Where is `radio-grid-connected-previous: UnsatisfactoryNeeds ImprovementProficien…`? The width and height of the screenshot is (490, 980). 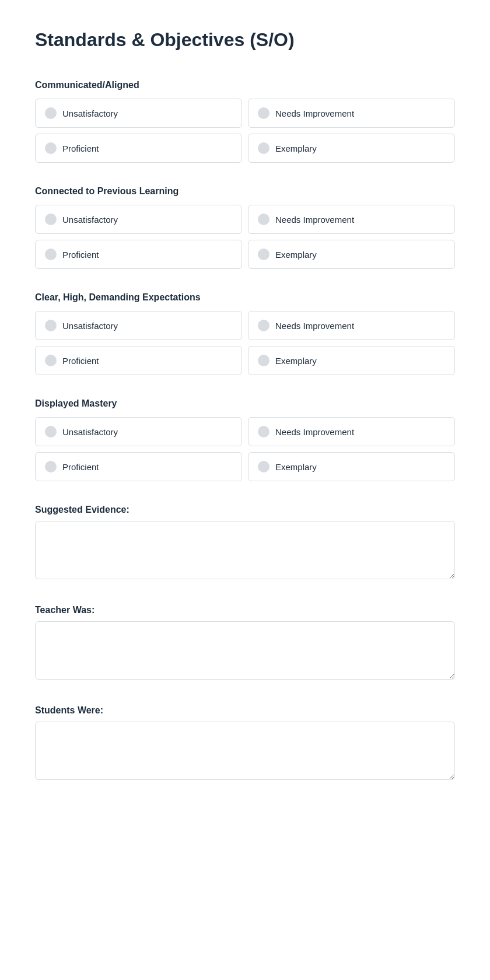
radio-grid-connected-previous: UnsatisfactoryNeeds ImprovementProficien… is located at coordinates (245, 237).